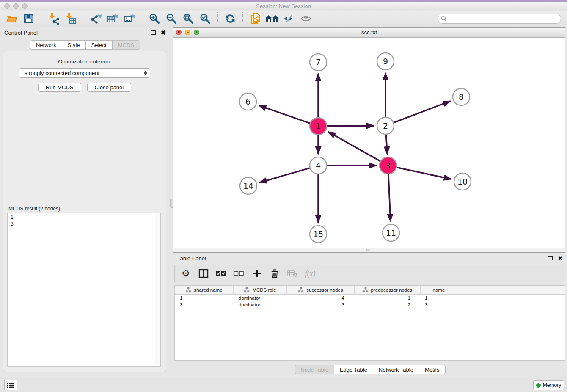  Describe the element at coordinates (310, 273) in the screenshot. I see `apply-function-button: f(x)` at that location.